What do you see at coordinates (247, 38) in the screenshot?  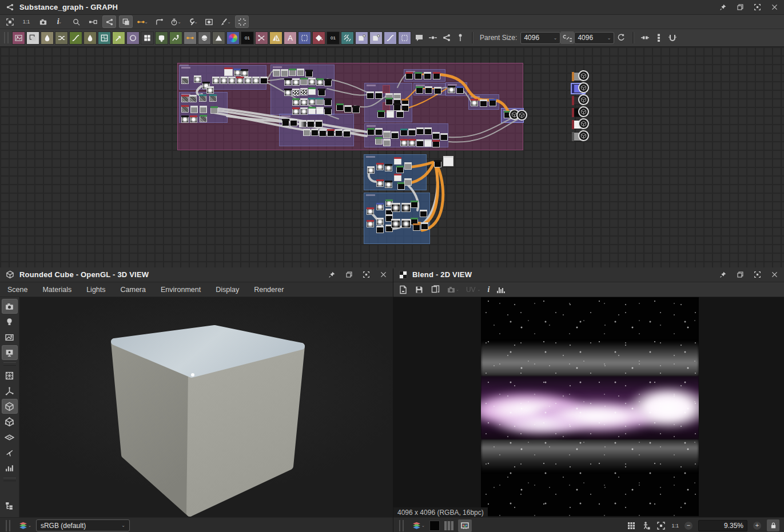 I see `switch-node-button: 01` at bounding box center [247, 38].